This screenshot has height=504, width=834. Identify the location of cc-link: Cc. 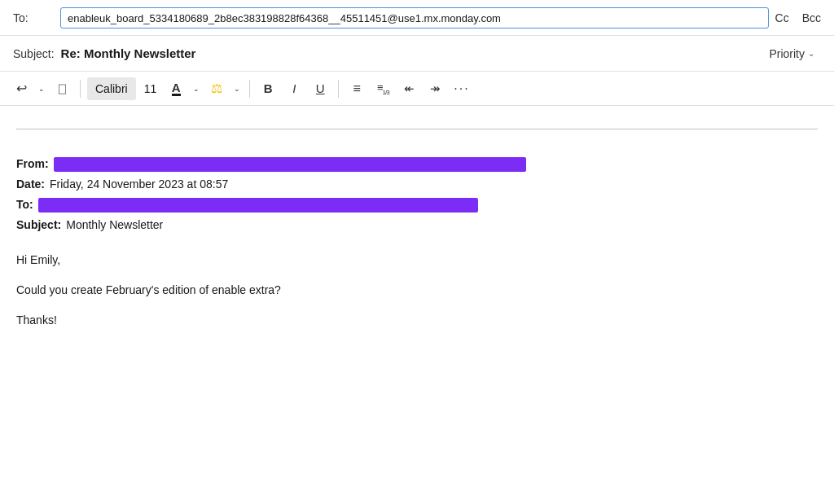
(782, 18).